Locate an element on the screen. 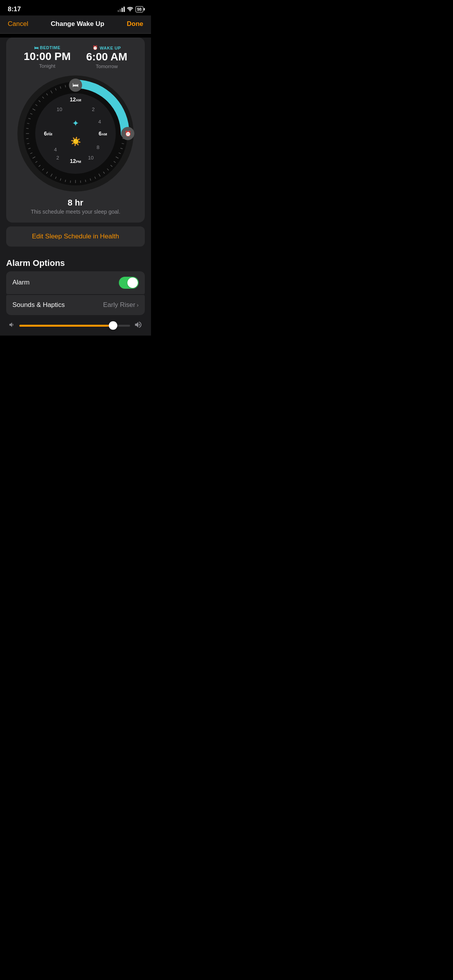 The width and height of the screenshot is (453, 980). clock-label-6am: 6AM is located at coordinates (103, 134).